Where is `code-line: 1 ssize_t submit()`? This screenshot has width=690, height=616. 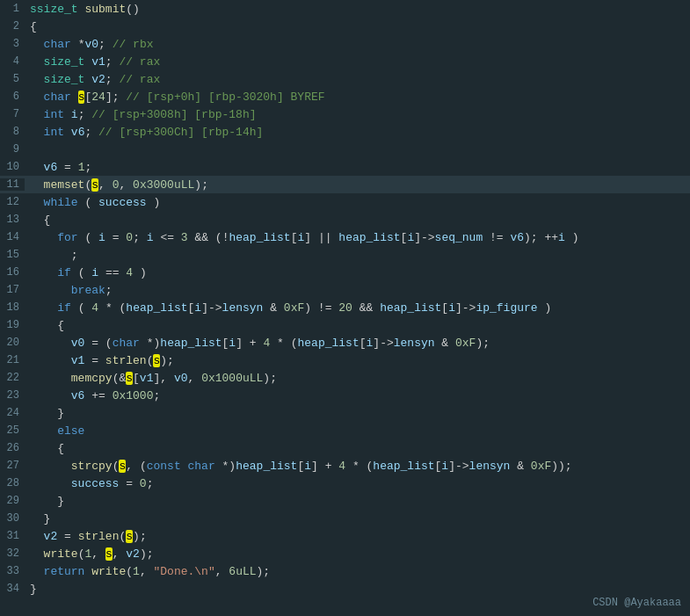 code-line: 1 ssize_t submit() is located at coordinates (345, 9).